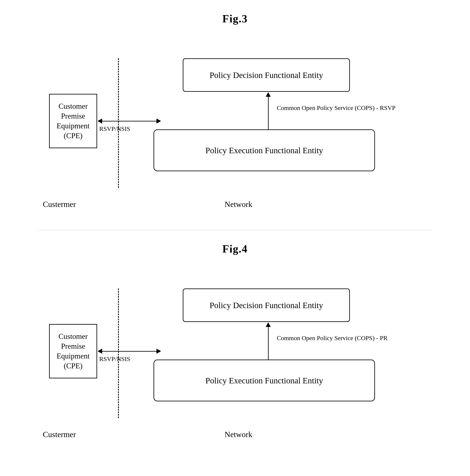 This screenshot has width=470, height=476. I want to click on fig3-pdfe-box: Policy Decision Functional Entity, so click(266, 75).